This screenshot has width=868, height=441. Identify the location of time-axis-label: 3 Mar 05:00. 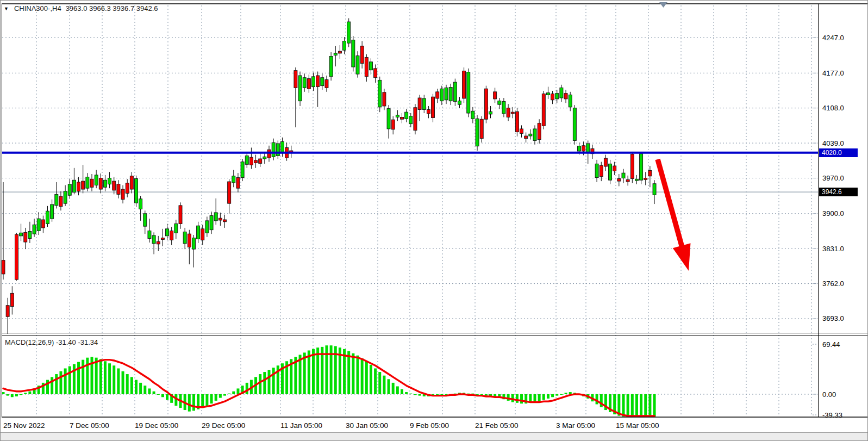
(576, 425).